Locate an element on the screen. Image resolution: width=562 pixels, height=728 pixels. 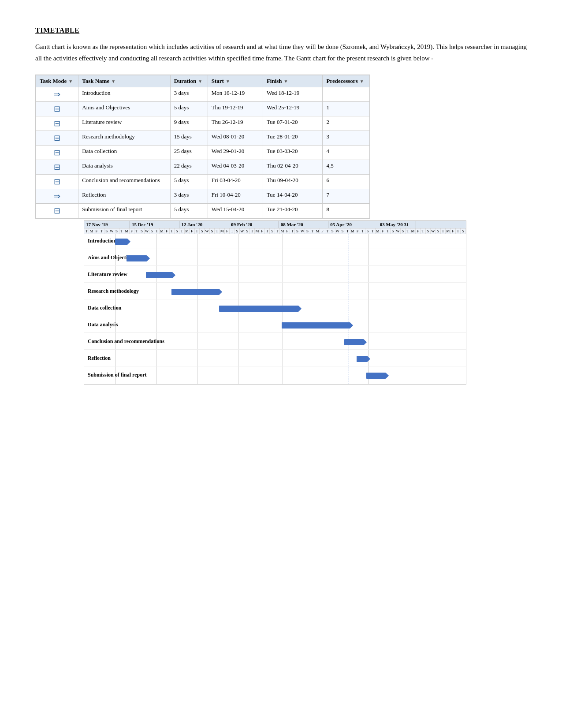
chart-task-label: Data collection is located at coordinates (104, 308).